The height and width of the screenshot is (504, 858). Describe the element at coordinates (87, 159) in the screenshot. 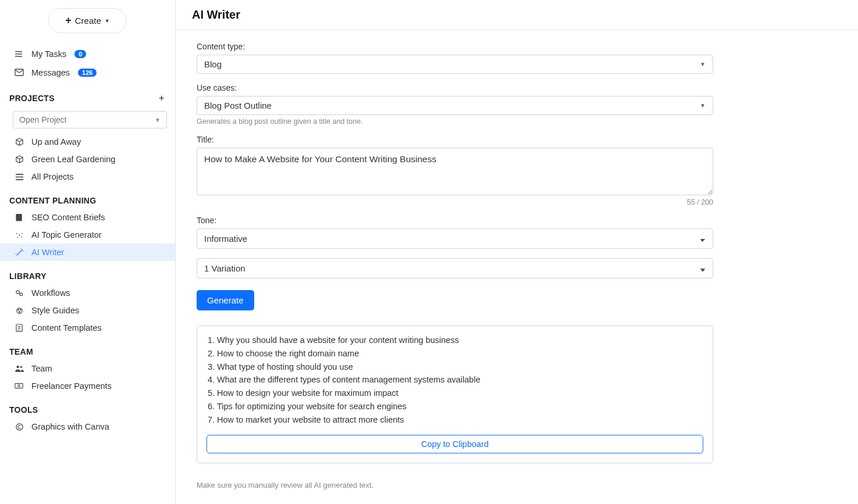

I see `project-item: Green Leaf Gardening` at that location.